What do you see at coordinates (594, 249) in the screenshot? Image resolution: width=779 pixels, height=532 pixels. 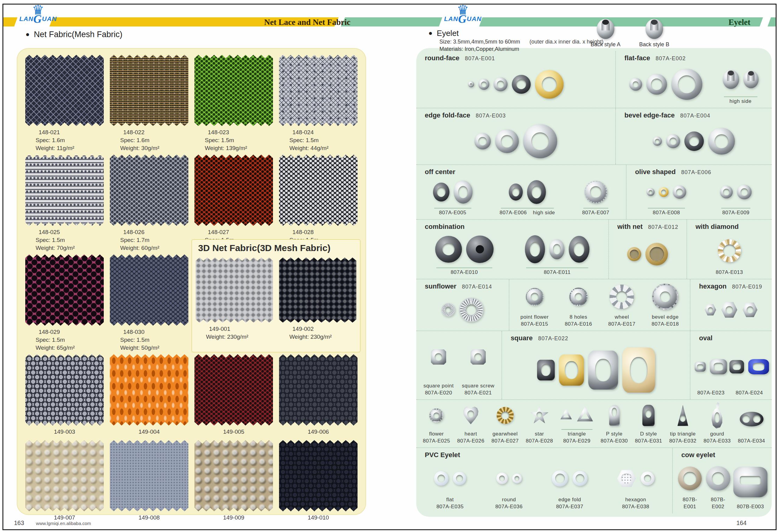 I see `eyelet-row: combination807A-E010807A-E011with net807…` at bounding box center [594, 249].